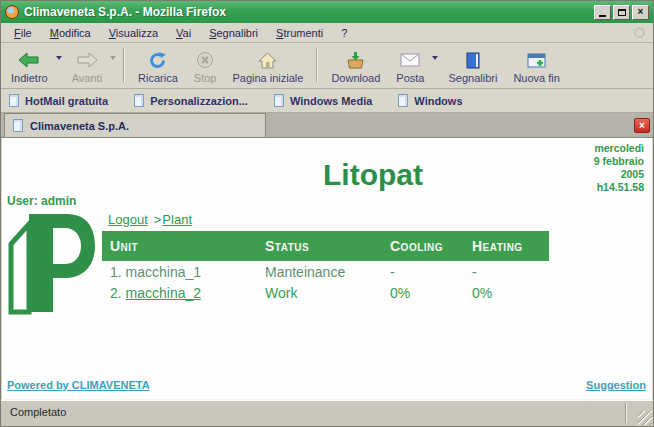 The height and width of the screenshot is (427, 654). I want to click on mail-button: Posta, so click(410, 65).